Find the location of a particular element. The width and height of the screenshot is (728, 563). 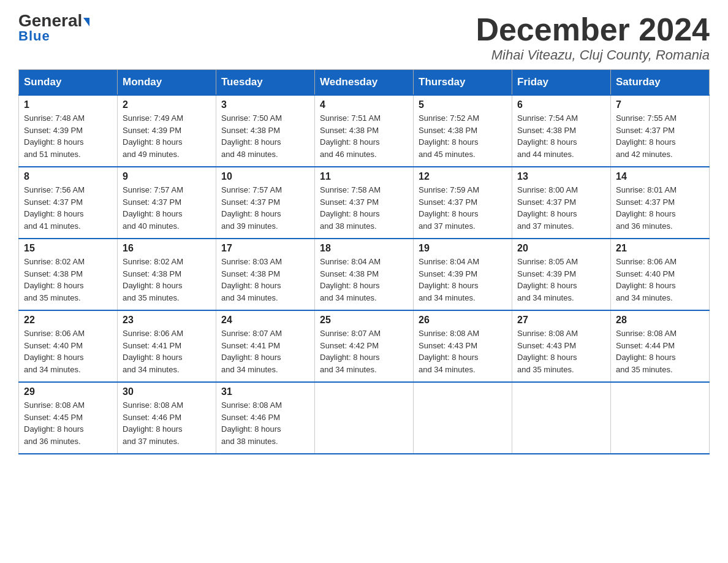

day-number: 4 is located at coordinates (364, 105).